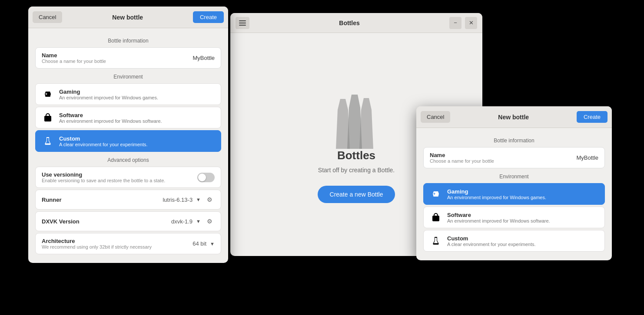  Describe the element at coordinates (471, 23) in the screenshot. I see `close-button: ✕` at that location.